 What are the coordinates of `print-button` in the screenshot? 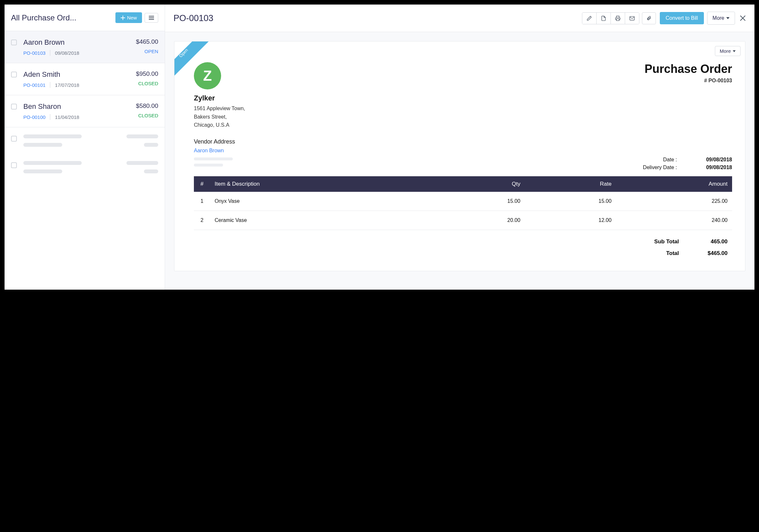 It's located at (618, 19).